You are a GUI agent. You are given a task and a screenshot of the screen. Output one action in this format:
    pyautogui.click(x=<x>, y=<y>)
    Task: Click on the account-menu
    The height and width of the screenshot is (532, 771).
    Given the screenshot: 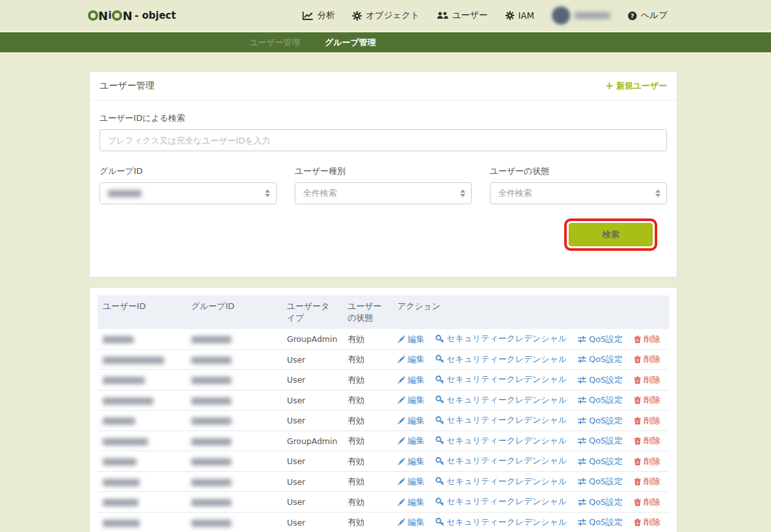 What is the action you would take?
    pyautogui.click(x=581, y=16)
    